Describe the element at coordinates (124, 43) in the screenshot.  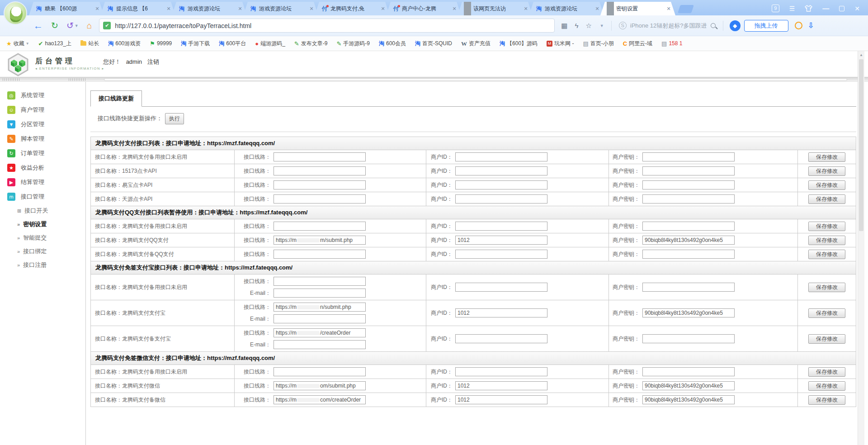
I see `bookmark-item: 淘600游戏资` at that location.